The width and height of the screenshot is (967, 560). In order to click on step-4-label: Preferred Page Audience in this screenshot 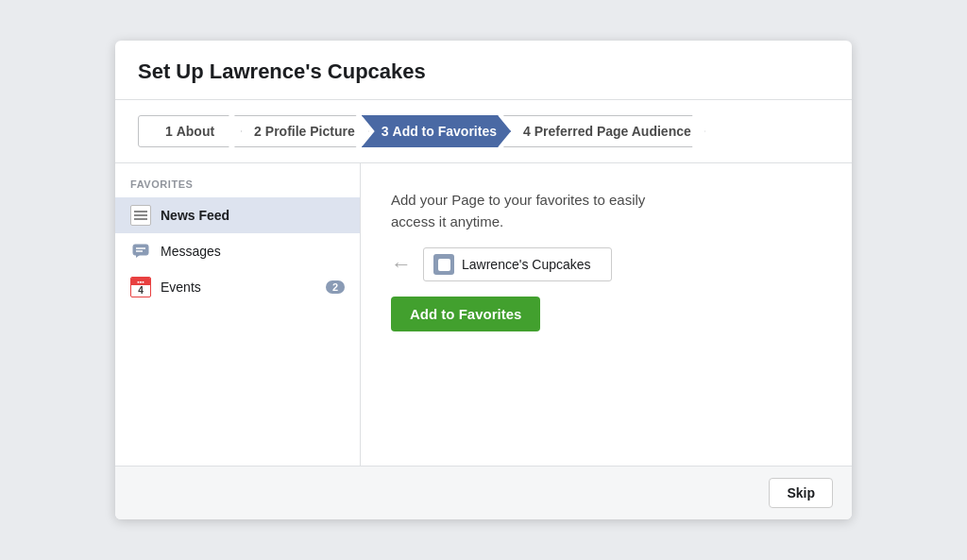, I will do `click(613, 131)`.